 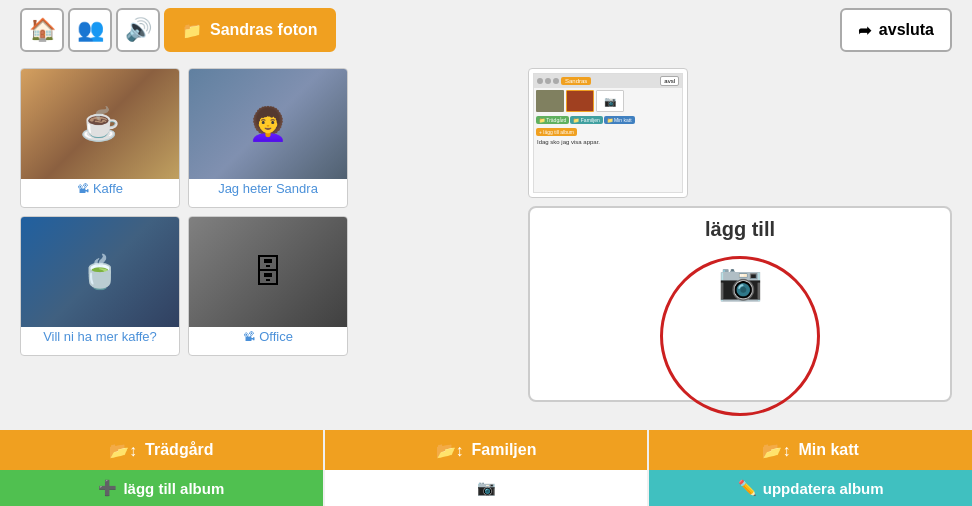 I want to click on preview-camera-small: 📷, so click(x=610, y=101).